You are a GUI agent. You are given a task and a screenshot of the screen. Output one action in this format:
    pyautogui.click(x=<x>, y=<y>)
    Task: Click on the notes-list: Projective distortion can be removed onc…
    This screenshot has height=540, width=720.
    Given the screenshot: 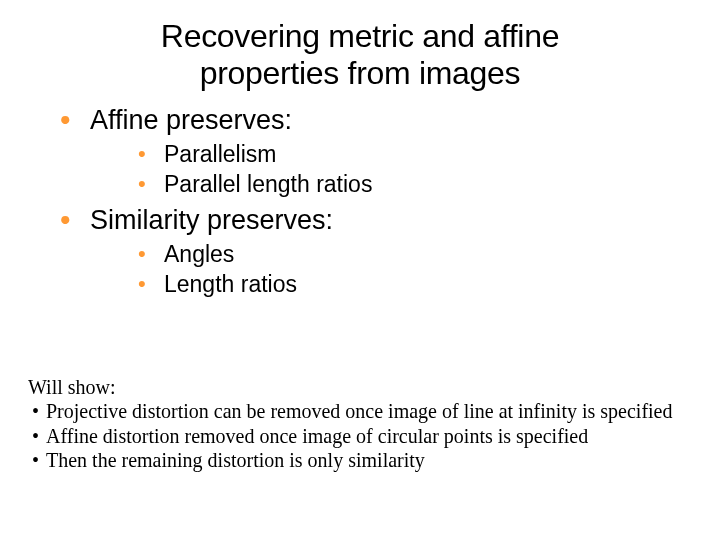 What is the action you would take?
    pyautogui.click(x=350, y=436)
    